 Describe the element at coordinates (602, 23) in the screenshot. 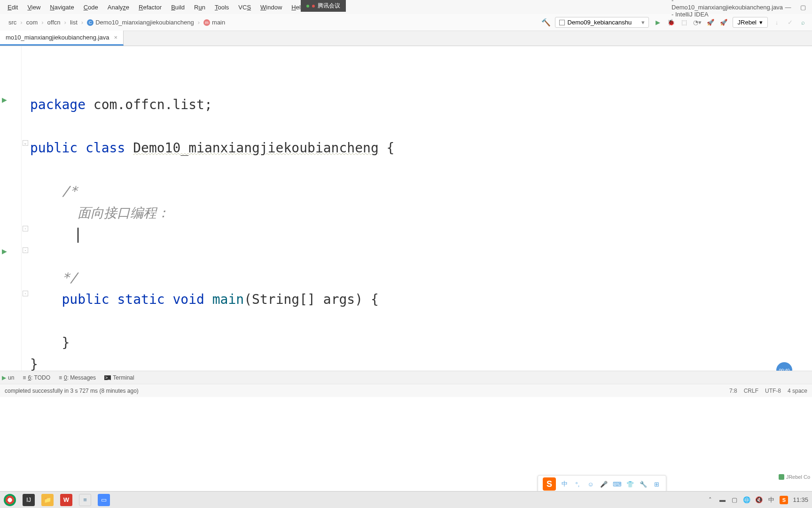

I see `run-config-selector: Demo09_kebiancanshu ▾` at that location.